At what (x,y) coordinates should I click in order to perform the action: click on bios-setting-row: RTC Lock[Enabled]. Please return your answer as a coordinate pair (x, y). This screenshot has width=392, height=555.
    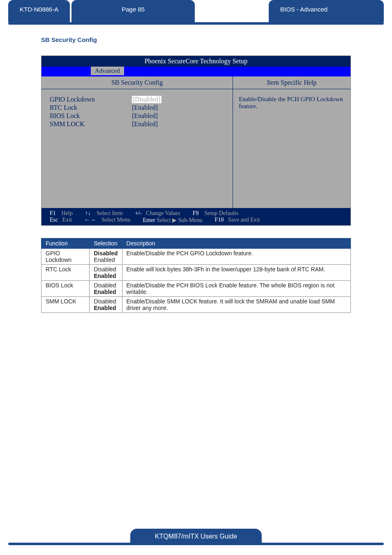
    Looking at the image, I should click on (137, 108).